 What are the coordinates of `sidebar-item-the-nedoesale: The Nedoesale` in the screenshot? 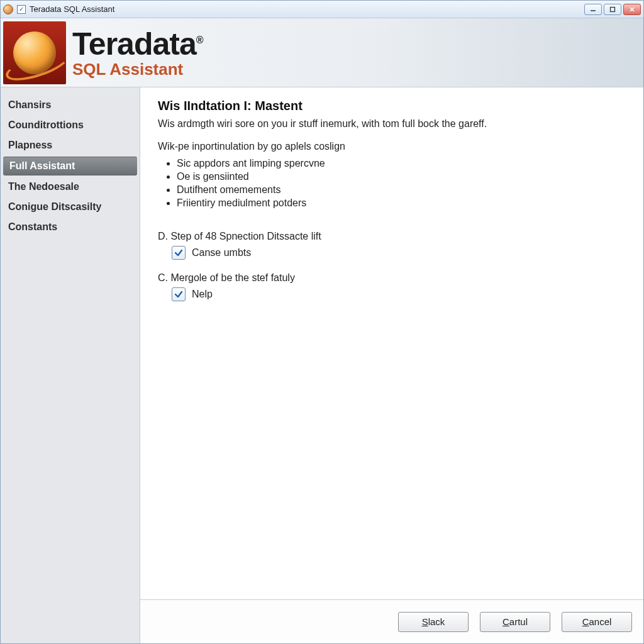 It's located at (70, 187).